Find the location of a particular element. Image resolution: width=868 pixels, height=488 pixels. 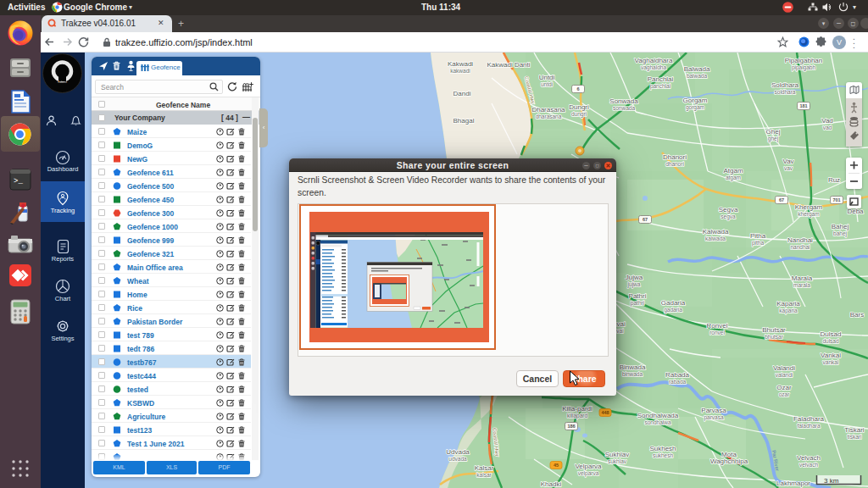

svg-text: Pitha is located at coordinates (758, 236).